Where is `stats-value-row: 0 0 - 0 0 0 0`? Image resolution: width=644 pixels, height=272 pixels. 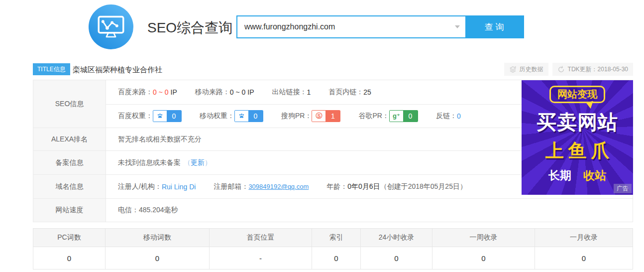 stats-value-row: 0 0 - 0 0 0 0 is located at coordinates (333, 258).